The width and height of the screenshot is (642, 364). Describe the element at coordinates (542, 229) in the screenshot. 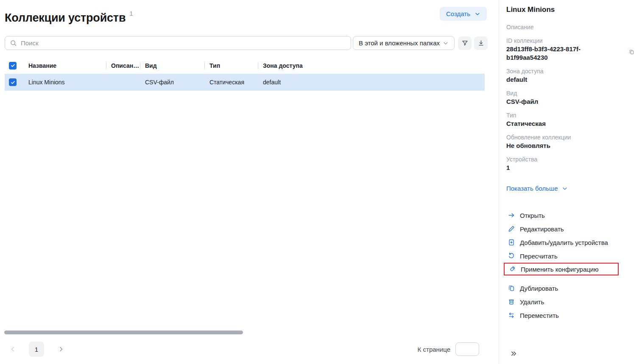

I see `action-label: Редактировать` at that location.